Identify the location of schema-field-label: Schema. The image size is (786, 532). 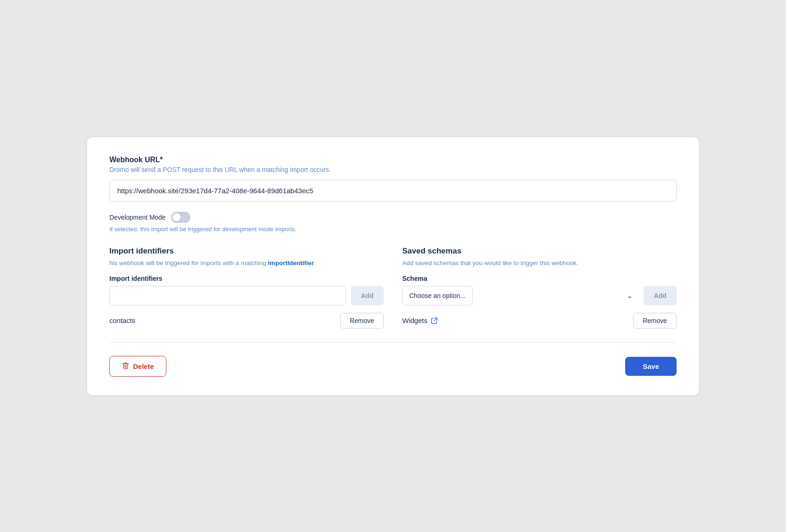
(539, 279).